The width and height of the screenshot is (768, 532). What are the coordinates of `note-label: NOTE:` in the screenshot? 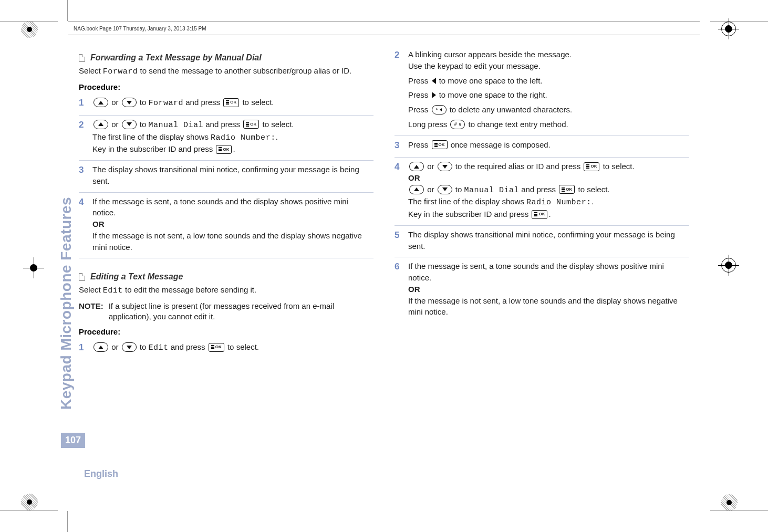 It's located at (91, 312).